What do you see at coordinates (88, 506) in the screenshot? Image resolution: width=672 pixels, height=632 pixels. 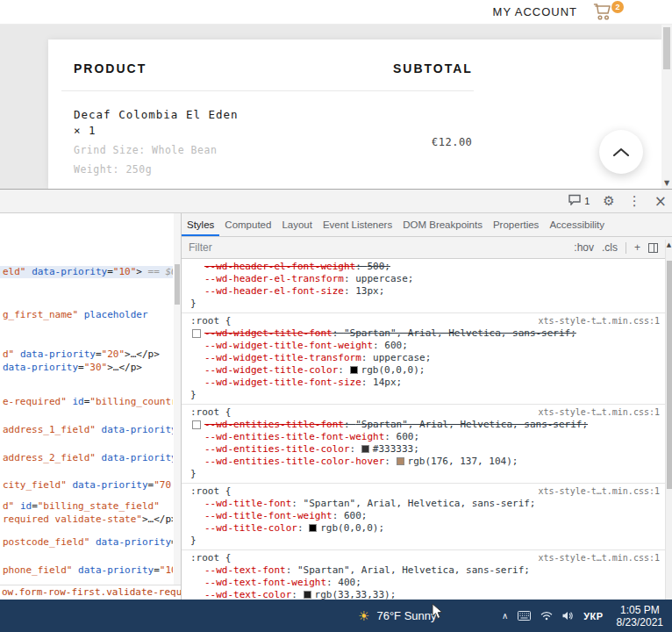 I see `dom-code-line: d" id="billing_state_field"` at bounding box center [88, 506].